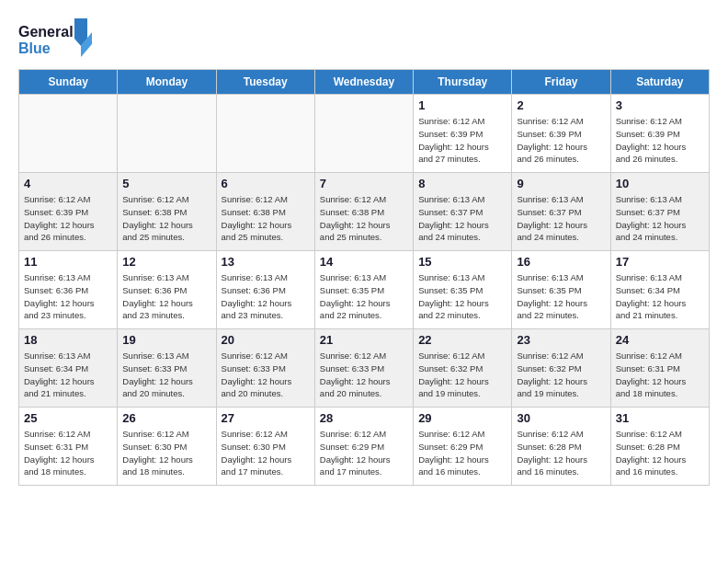 The image size is (728, 563). What do you see at coordinates (561, 418) in the screenshot?
I see `day-number: 30` at bounding box center [561, 418].